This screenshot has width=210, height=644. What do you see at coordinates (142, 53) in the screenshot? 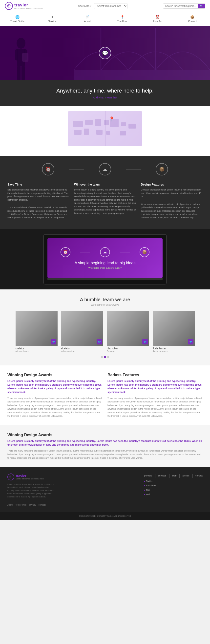
I see `bridge-svg` at bounding box center [142, 53].